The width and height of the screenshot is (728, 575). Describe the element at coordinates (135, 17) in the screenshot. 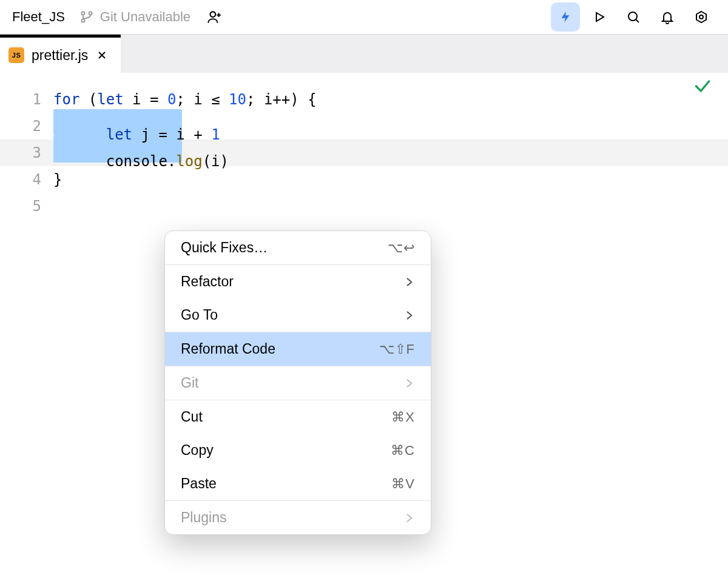

I see `git-status: Git Unavailable` at that location.